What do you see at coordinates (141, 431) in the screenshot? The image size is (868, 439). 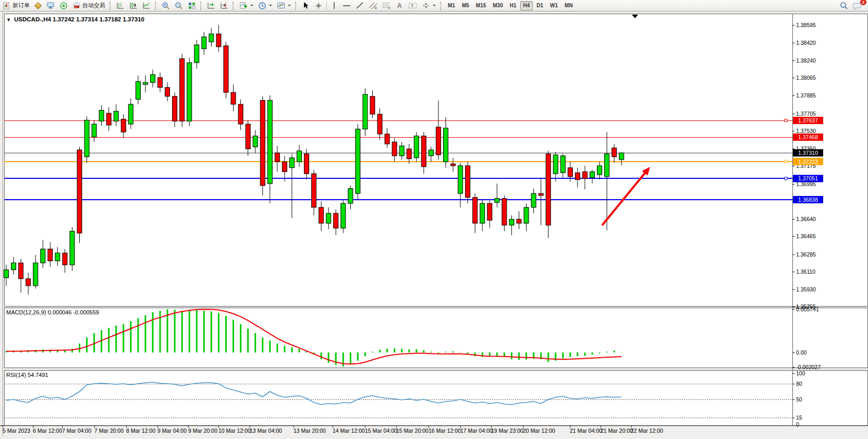 I see `time-tick-label: 8 Mar 12:00` at bounding box center [141, 431].